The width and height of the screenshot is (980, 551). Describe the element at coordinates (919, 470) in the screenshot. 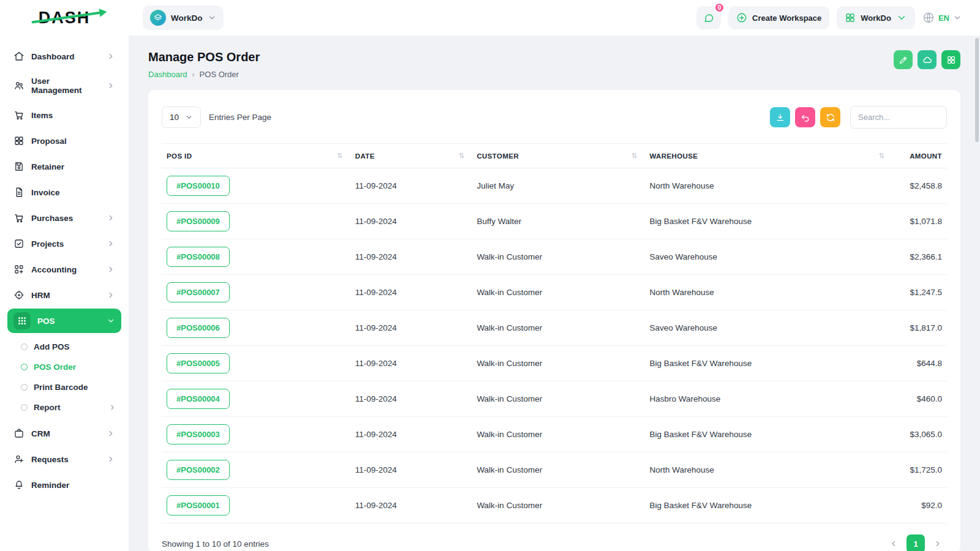

I see `order-amount: $1,725.0` at that location.